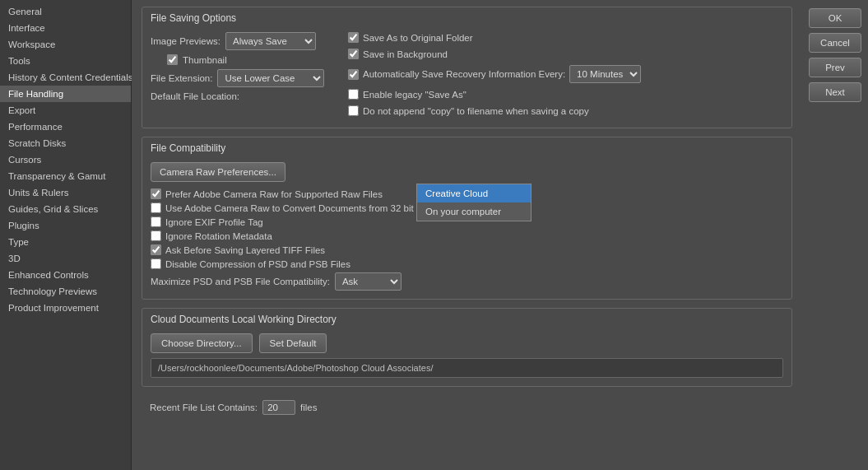 The width and height of the screenshot is (868, 470). I want to click on file-location-dropdown: Creative Cloud On your computer, so click(474, 202).